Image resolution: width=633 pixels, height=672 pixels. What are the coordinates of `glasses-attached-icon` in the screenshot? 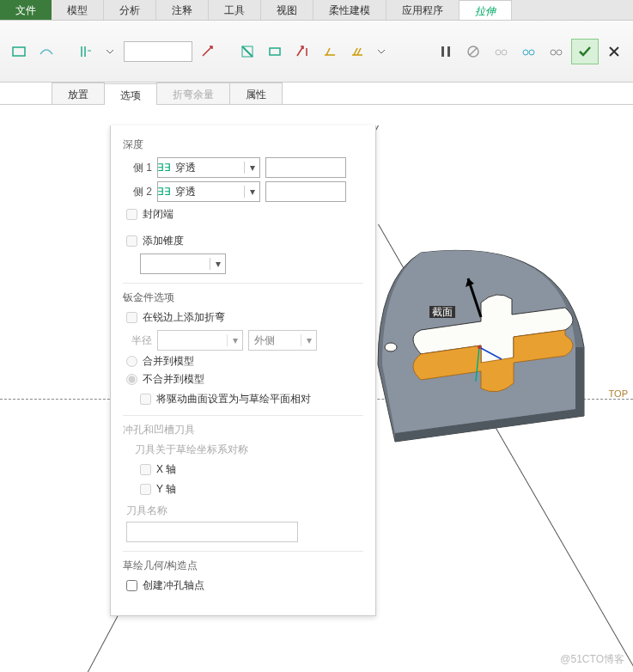 It's located at (528, 52).